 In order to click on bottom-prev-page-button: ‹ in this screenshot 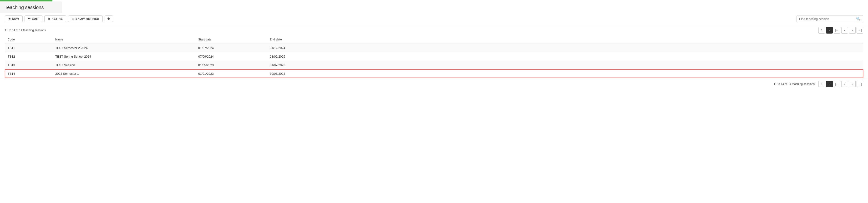, I will do `click(845, 84)`.